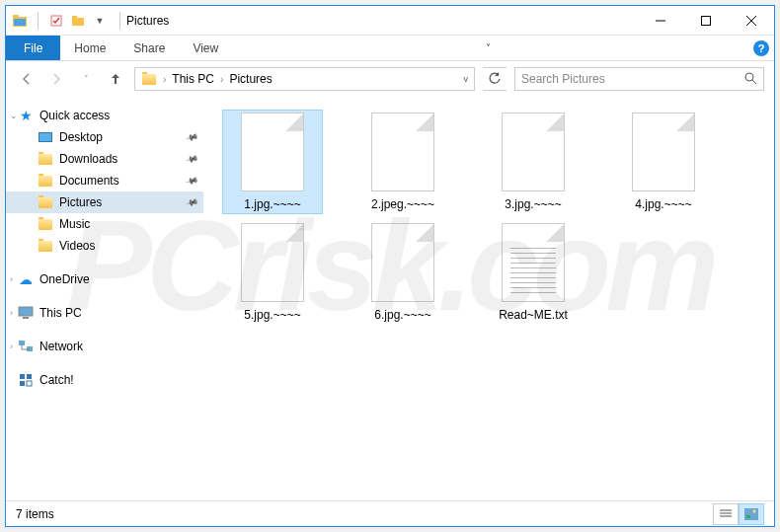  I want to click on file-item: 5.jpg.~~~~, so click(273, 272).